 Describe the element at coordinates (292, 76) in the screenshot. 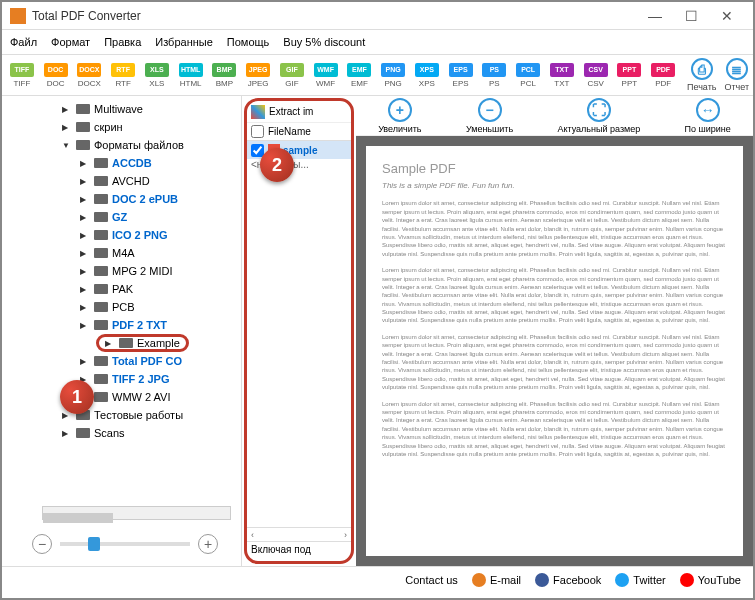

I see `format-gif: GIFGIF` at that location.